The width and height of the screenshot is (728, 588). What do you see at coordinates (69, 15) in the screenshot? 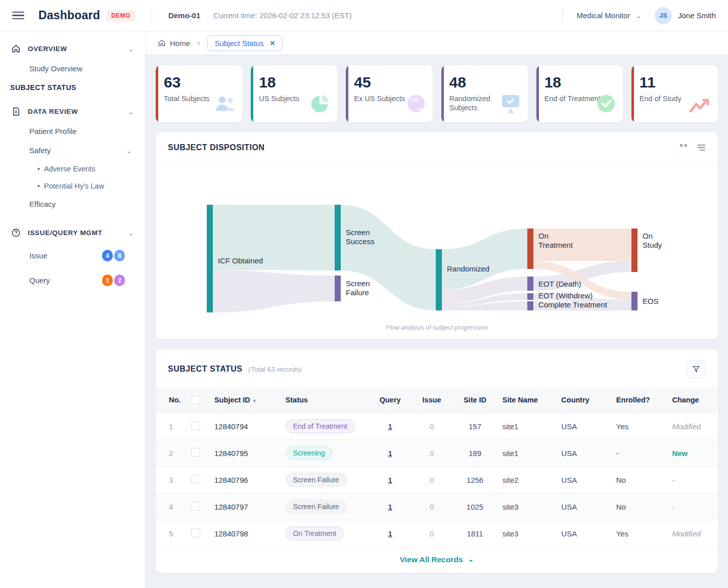
I see `page-title: Dashboard` at bounding box center [69, 15].